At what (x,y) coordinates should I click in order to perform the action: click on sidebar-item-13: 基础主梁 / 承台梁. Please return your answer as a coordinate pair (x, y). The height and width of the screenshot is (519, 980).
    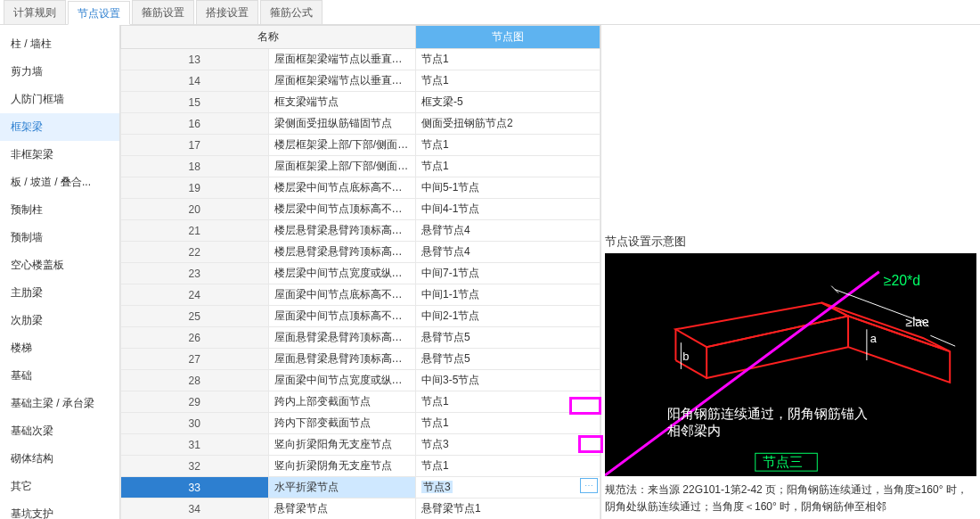
    Looking at the image, I should click on (60, 403).